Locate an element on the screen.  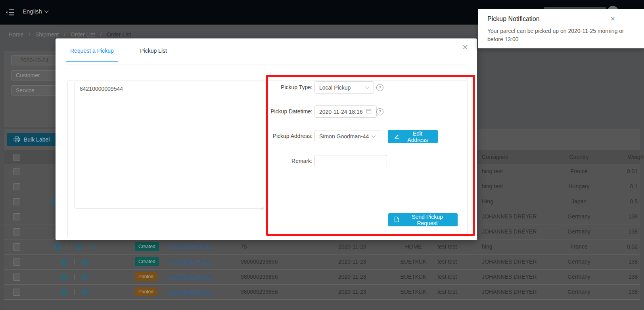
weight-cell: 0.1 is located at coordinates (606, 186).